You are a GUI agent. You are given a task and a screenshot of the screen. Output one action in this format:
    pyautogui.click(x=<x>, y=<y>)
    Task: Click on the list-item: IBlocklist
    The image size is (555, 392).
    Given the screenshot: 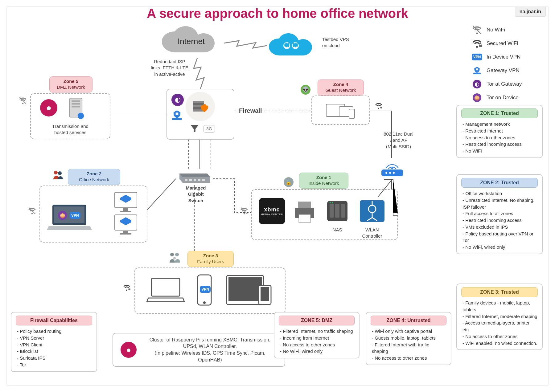 What is the action you would take?
    pyautogui.click(x=55, y=351)
    